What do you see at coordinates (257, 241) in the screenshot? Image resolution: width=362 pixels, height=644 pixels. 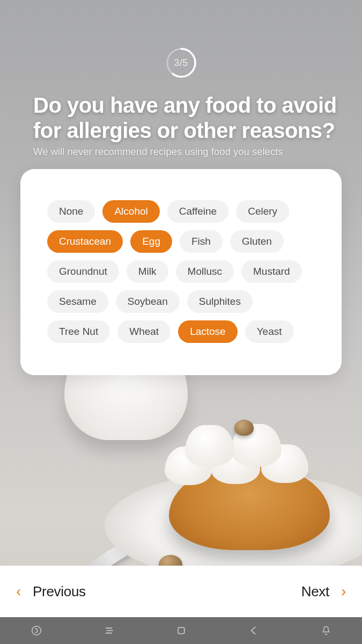 I see `chip-option: Gluten` at bounding box center [257, 241].